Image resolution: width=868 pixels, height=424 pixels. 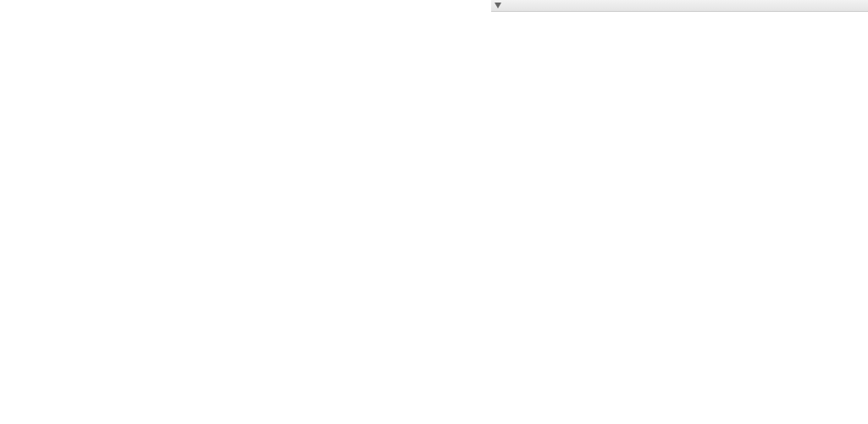 What do you see at coordinates (679, 14) in the screenshot?
I see `summary-table` at bounding box center [679, 14].